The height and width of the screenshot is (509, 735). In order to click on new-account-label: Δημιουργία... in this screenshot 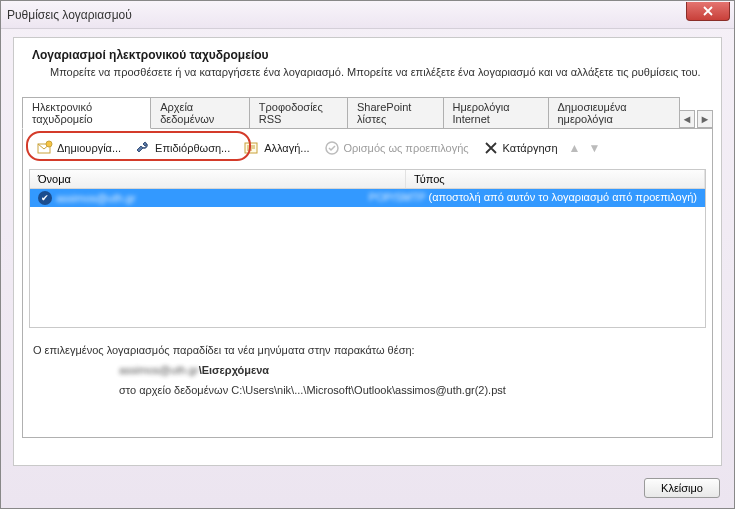, I will do `click(89, 148)`.